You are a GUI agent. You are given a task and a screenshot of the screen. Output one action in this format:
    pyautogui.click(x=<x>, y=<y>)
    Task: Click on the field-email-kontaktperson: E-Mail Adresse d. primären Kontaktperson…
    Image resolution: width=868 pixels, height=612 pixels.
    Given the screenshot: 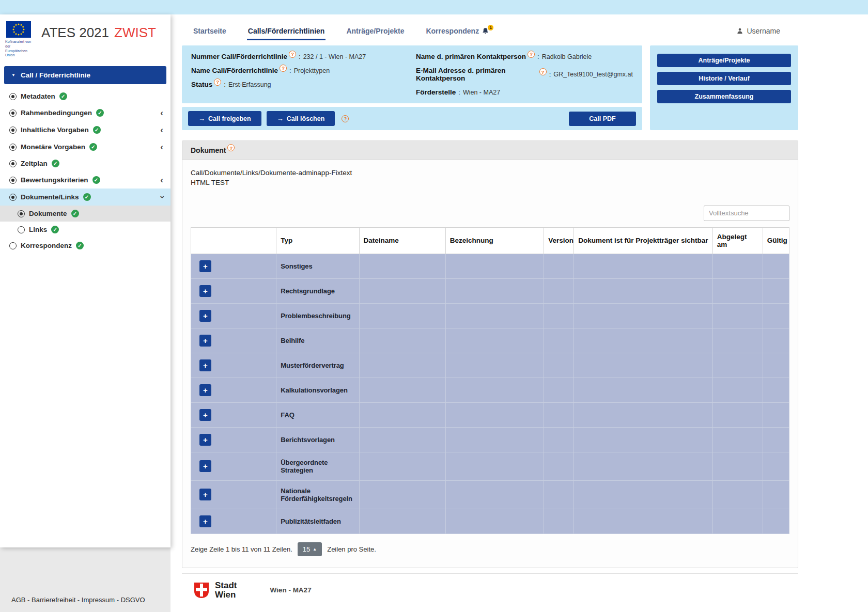 What is the action you would take?
    pyautogui.click(x=524, y=74)
    